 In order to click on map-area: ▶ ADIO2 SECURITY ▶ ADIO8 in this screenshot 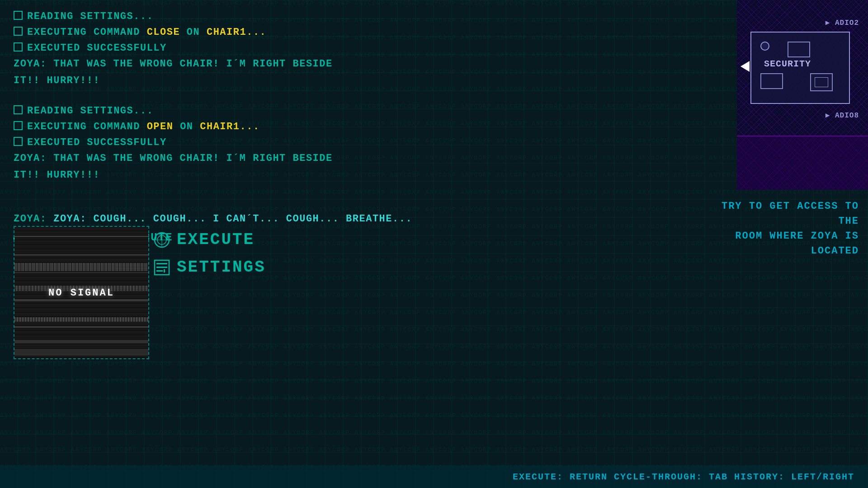, I will do `click(802, 95)`.